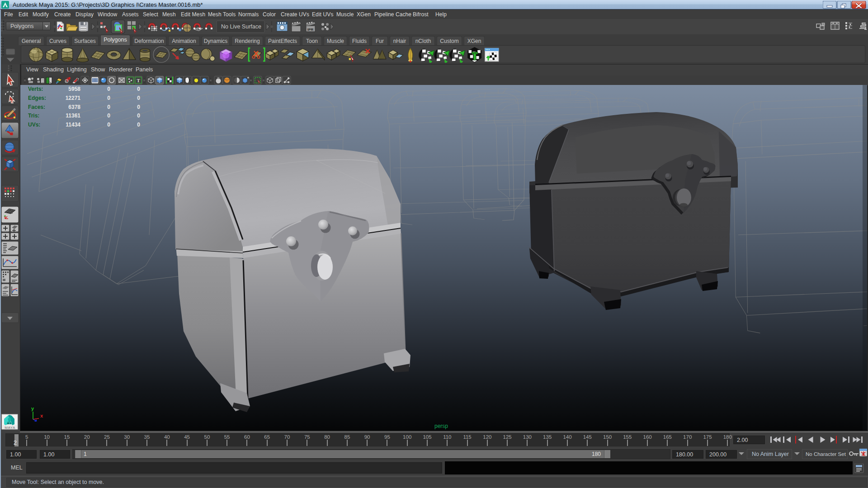 This screenshot has height=488, width=868. I want to click on svg-text: IPR, so click(311, 30).